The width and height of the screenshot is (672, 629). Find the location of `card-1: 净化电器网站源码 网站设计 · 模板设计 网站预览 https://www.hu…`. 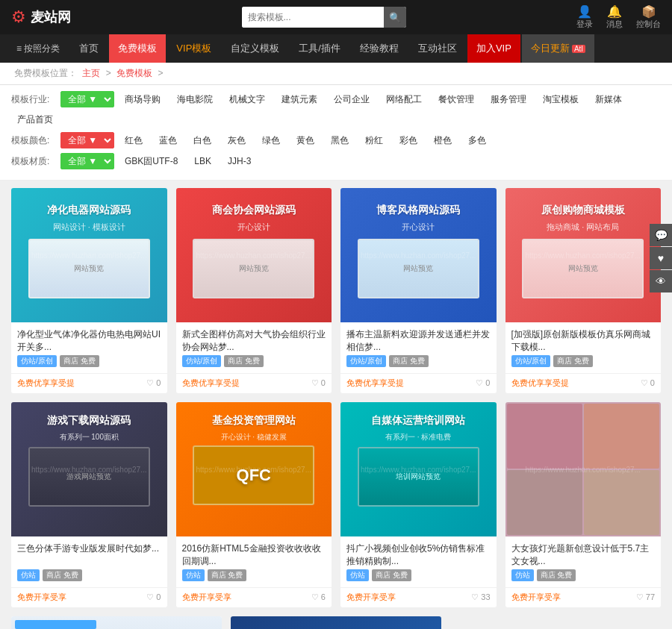

card-1: 净化电器网站源码 网站设计 · 模板设计 网站预览 https://www.hu… is located at coordinates (90, 291).